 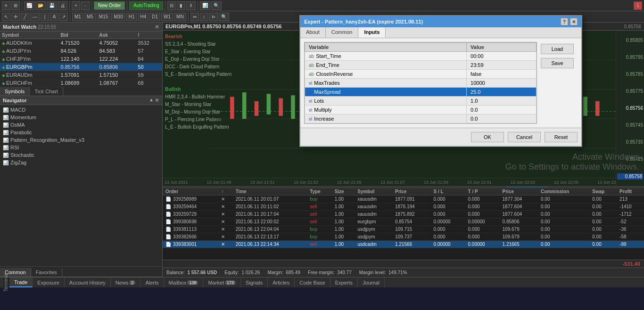 I want to click on tf-h4: H4, so click(x=143, y=17).